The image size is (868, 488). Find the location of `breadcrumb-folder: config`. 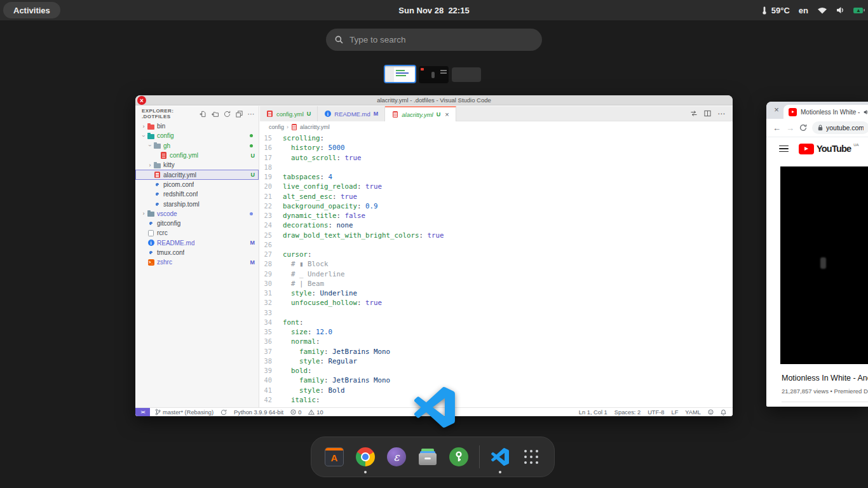

breadcrumb-folder: config is located at coordinates (276, 127).